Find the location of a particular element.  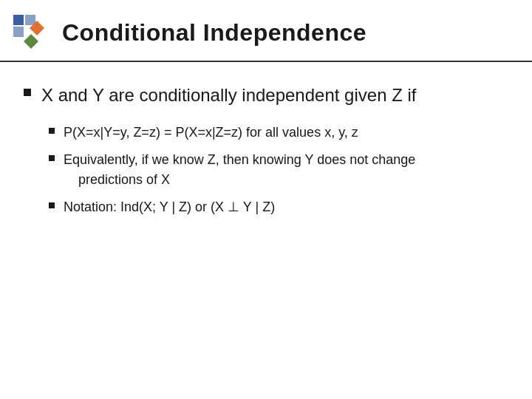

sub-bullet-2-line1: Equivalently, if we know Z, then knowing… is located at coordinates (239, 160).